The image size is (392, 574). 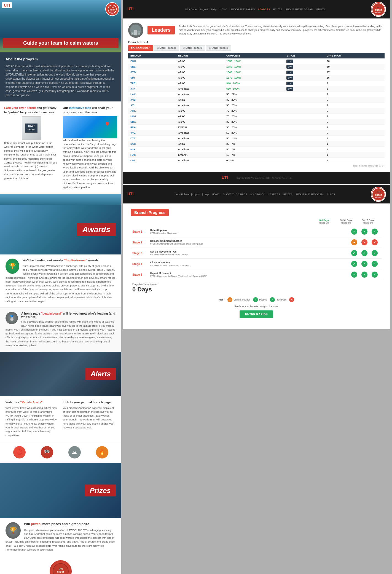 What do you see at coordinates (263, 300) in the screenshot?
I see `key-passed-label: Passed` at bounding box center [263, 300].